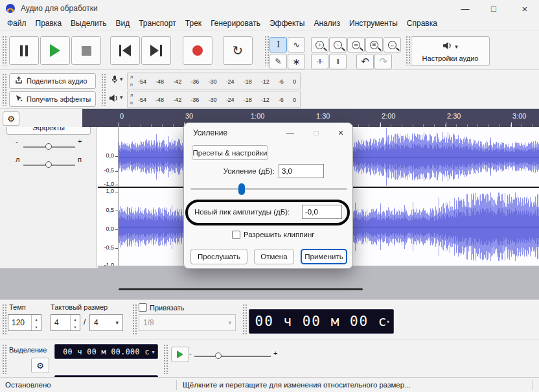  What do you see at coordinates (106, 351) in the screenshot?
I see `selection-start-display: 00 ч 00 м 00.000 с ▾` at bounding box center [106, 351].